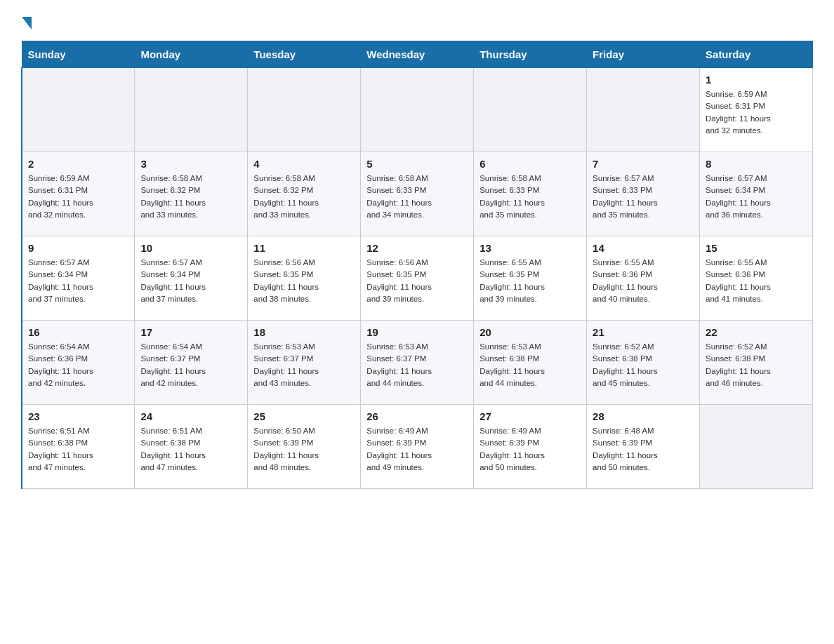 The width and height of the screenshot is (834, 644). What do you see at coordinates (757, 194) in the screenshot?
I see `day-cell: 8Sunrise: 6:57 AM Sunset: 6:34 PM Daylig…` at bounding box center [757, 194].